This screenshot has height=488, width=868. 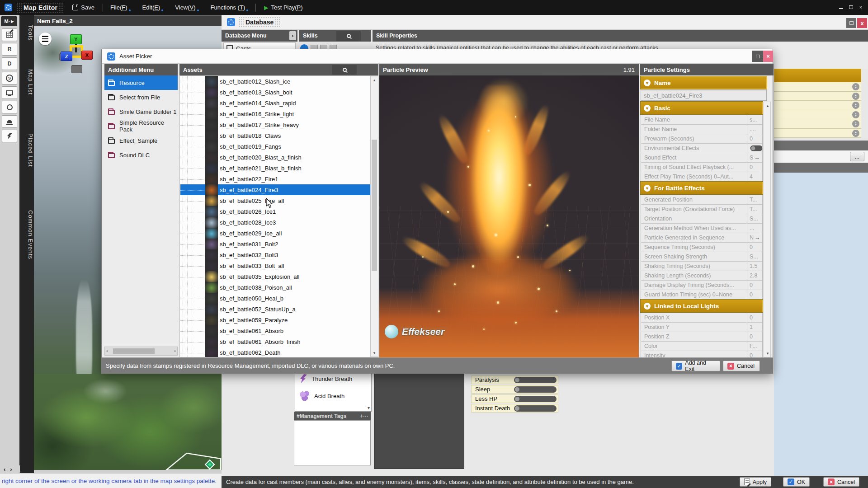 I want to click on setting-row-prewarm-seconds: Prewarm (Seconds)0, so click(x=702, y=139).